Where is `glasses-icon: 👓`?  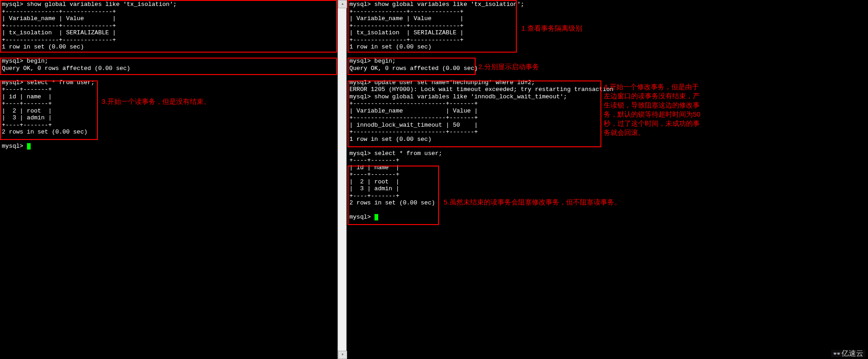
glasses-icon: 👓 is located at coordinates (837, 354).